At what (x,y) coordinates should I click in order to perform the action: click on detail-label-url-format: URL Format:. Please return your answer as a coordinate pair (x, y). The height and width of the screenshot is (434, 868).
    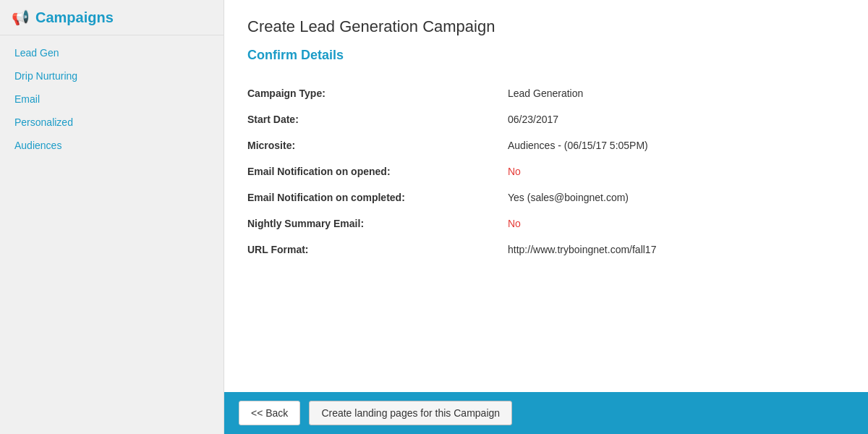
    Looking at the image, I should click on (378, 250).